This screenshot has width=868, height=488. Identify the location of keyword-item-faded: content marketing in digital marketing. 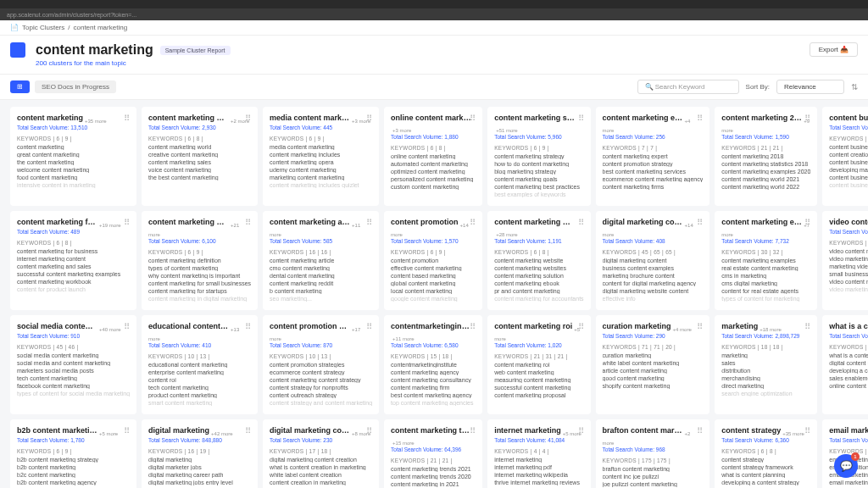
(200, 298).